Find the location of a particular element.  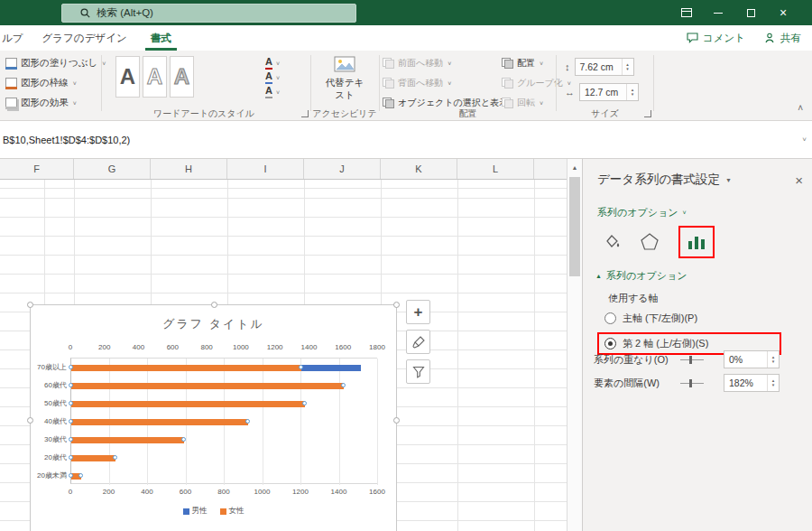

wordart-dialog-launcher is located at coordinates (305, 114).